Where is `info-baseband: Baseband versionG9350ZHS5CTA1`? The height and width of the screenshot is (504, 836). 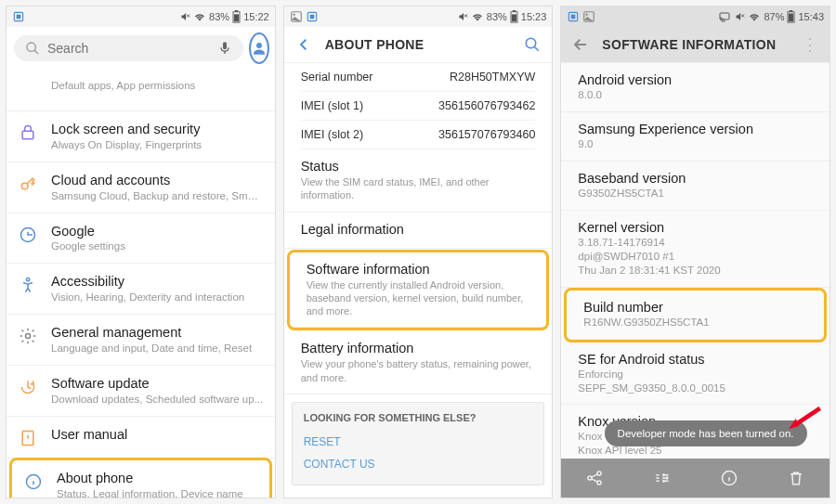 info-baseband: Baseband versionG9350ZHS5CTA1 is located at coordinates (695, 186).